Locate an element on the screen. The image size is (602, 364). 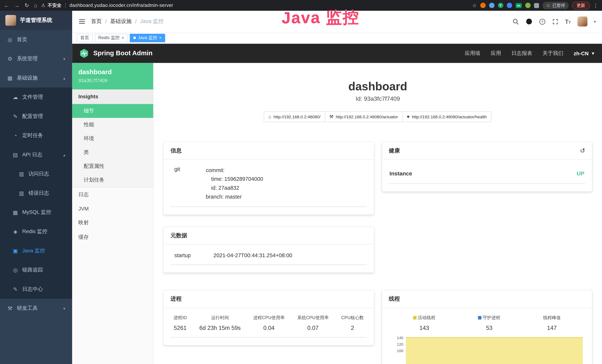
reload-icon: ↻ is located at coordinates (27, 5).